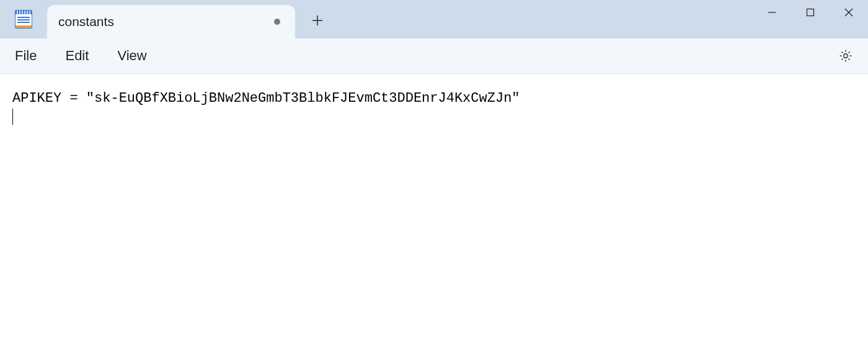 This screenshot has width=868, height=363. I want to click on menubar: File Edit View, so click(434, 56).